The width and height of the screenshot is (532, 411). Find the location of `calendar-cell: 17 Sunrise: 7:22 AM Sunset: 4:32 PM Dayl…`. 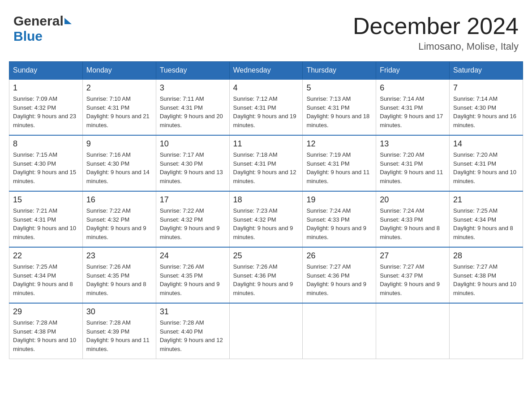

calendar-cell: 17 Sunrise: 7:22 AM Sunset: 4:32 PM Dayl… is located at coordinates (193, 219).